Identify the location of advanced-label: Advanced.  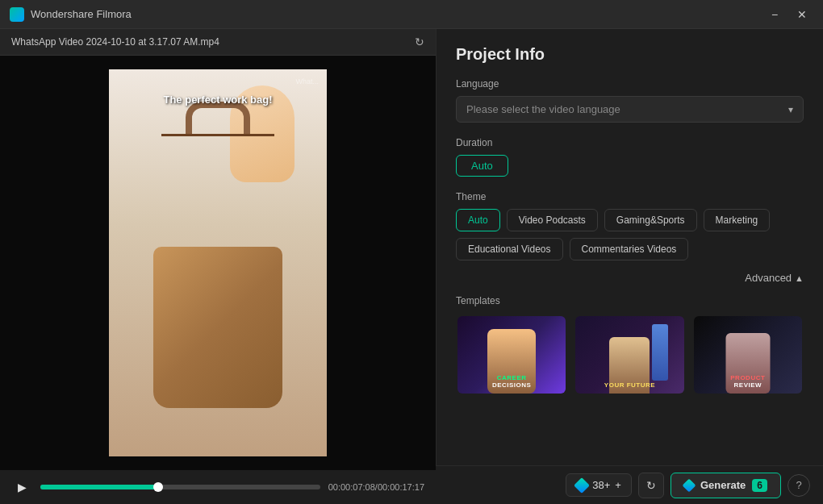
(768, 277).